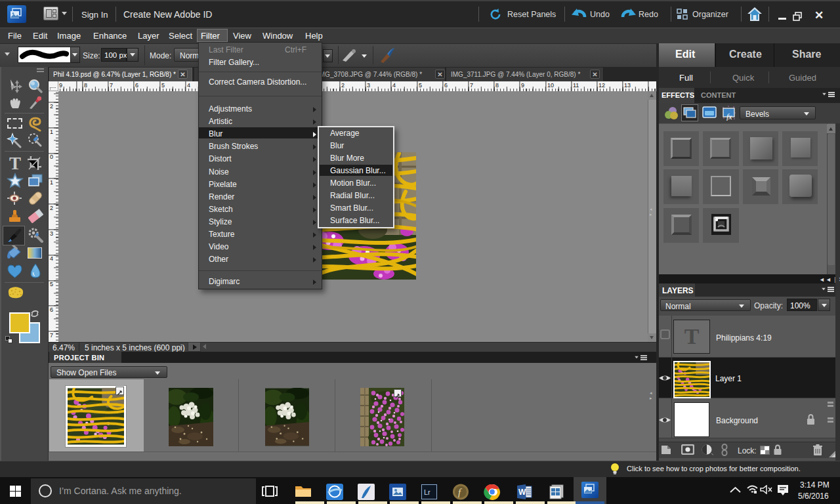 The height and width of the screenshot is (504, 840). Describe the element at coordinates (522, 492) in the screenshot. I see `svg-text: W` at that location.